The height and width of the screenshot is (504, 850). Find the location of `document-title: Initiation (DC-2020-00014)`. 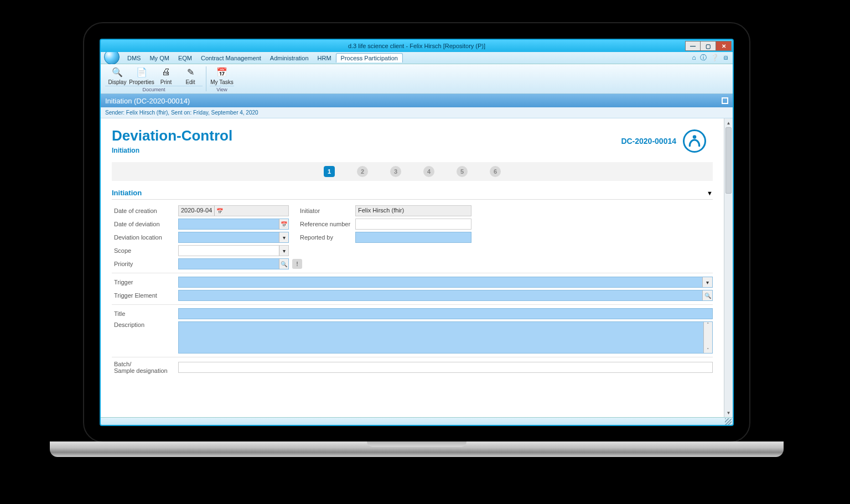

document-title: Initiation (DC-2020-00014) is located at coordinates (147, 101).